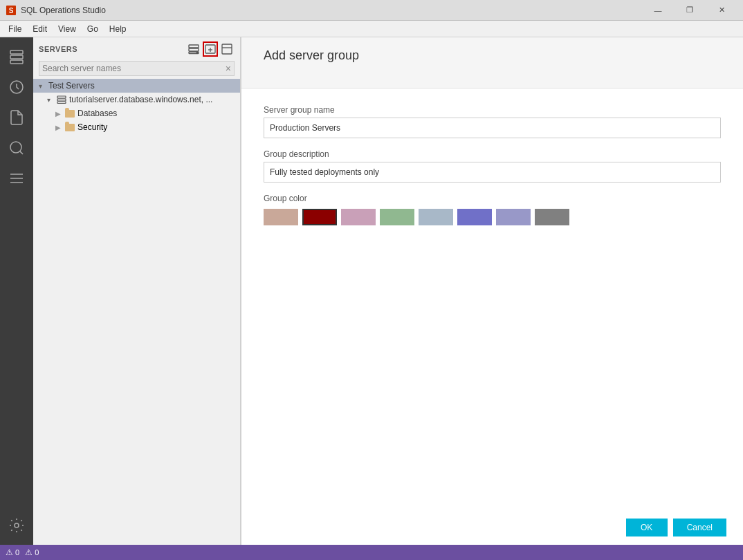 The width and height of the screenshot is (743, 560). I want to click on color-swatch-lavender, so click(513, 217).